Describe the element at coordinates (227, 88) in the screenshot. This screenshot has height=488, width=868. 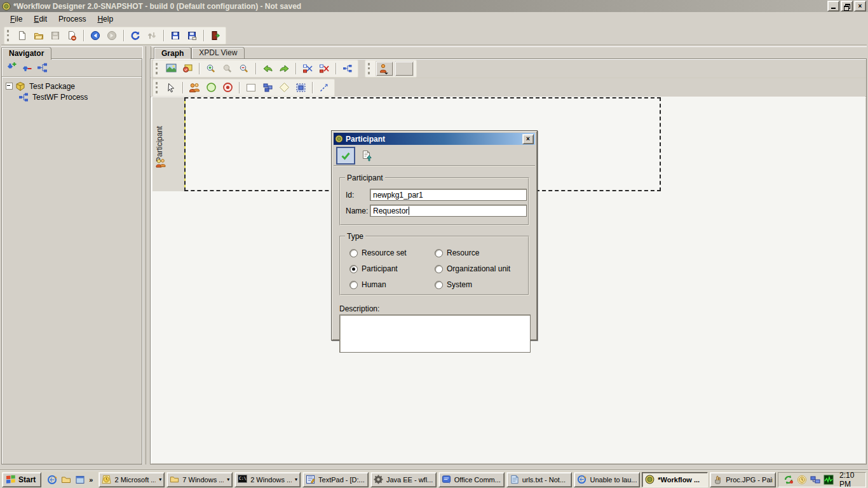
I see `end-event-tool-icon` at that location.